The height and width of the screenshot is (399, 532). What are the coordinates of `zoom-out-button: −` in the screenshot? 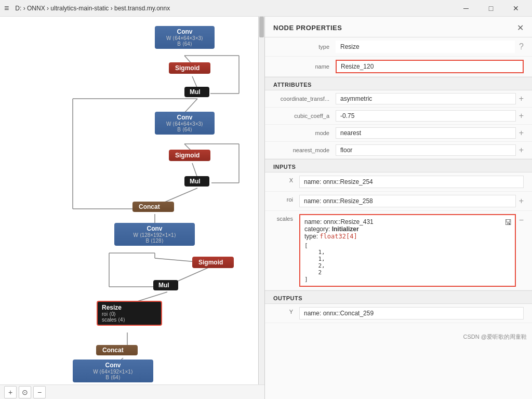 It's located at (39, 392).